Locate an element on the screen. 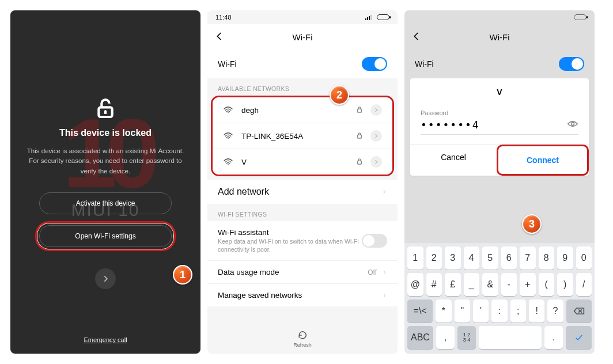 This screenshot has height=364, width=613. key: 5 is located at coordinates (490, 258).